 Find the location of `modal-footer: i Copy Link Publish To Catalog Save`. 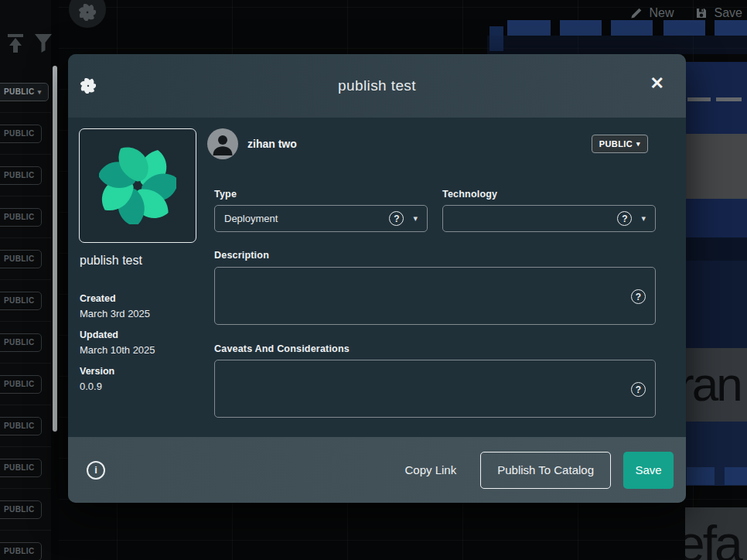

modal-footer: i Copy Link Publish To Catalog Save is located at coordinates (377, 470).